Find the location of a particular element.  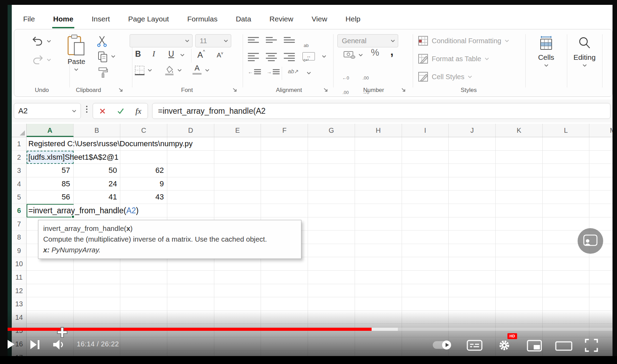

column-header-M: M is located at coordinates (601, 130).